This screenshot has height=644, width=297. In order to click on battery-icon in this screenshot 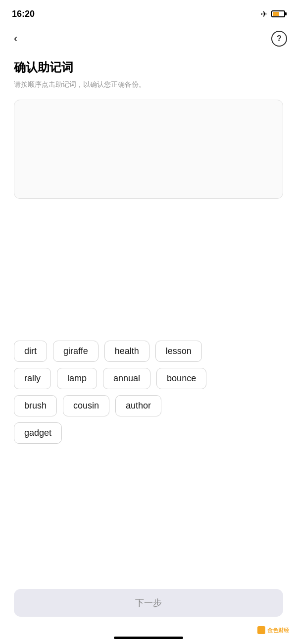, I will do `click(278, 14)`.